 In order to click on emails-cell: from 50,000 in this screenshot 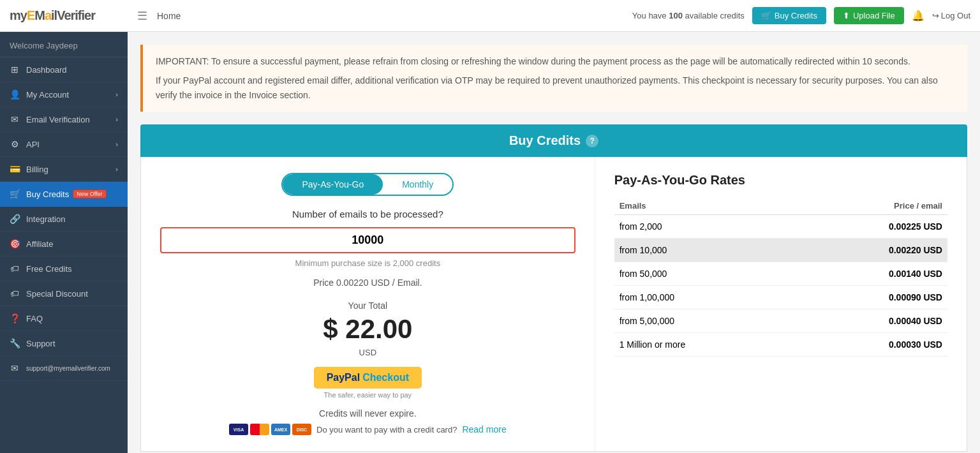, I will do `click(705, 274)`.